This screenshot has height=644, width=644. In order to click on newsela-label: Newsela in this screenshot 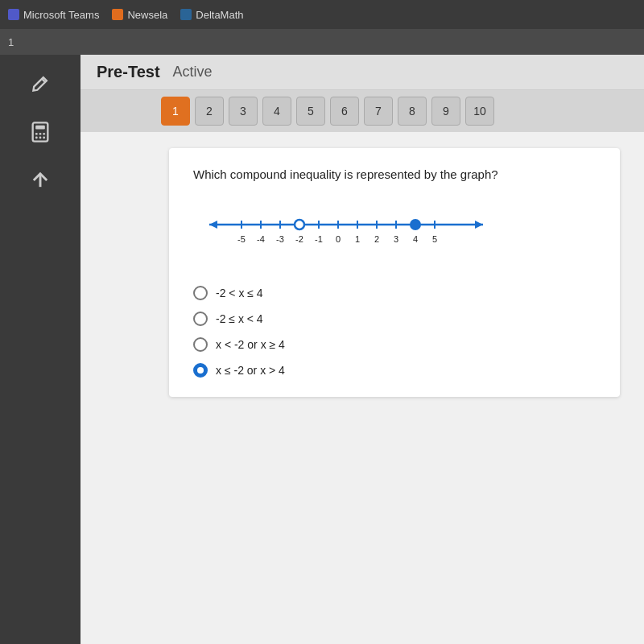, I will do `click(147, 14)`.